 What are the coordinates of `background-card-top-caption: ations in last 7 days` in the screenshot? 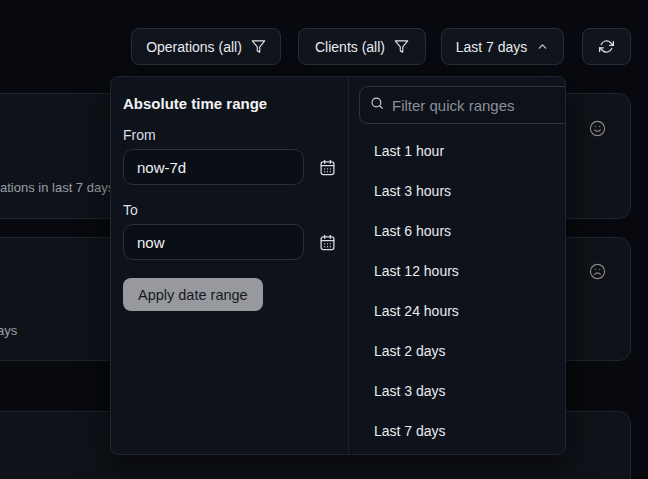 It's located at (57, 188).